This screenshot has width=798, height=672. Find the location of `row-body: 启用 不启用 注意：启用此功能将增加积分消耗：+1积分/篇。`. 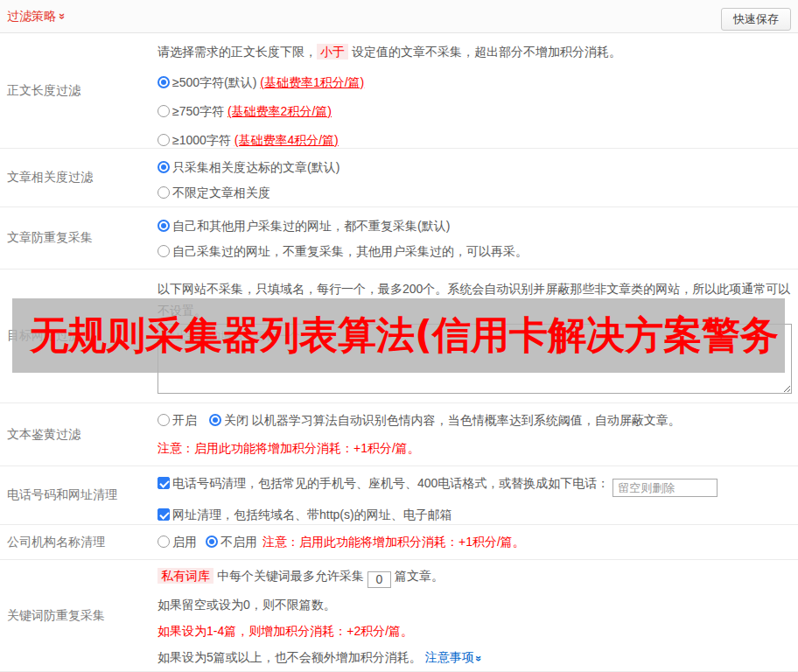

row-body: 启用 不启用 注意：启用此功能将增加积分消耗：+1积分/篇。 is located at coordinates (478, 542).